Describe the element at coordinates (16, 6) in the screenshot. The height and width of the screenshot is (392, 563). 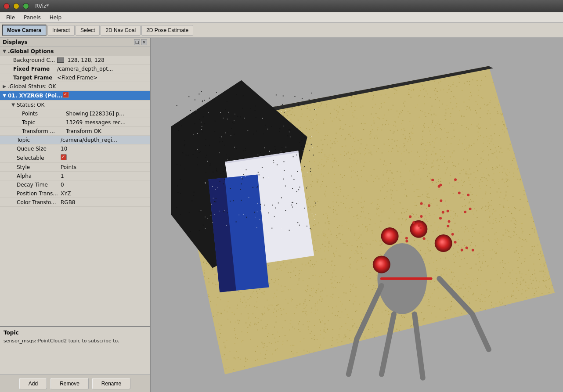
I see `minimize-button` at that location.